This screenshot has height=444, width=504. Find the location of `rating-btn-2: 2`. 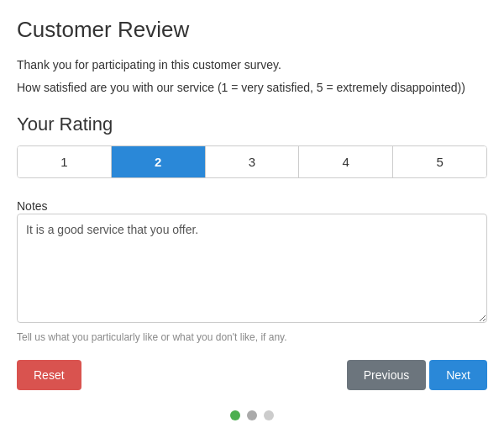

rating-btn-2: 2 is located at coordinates (159, 161).